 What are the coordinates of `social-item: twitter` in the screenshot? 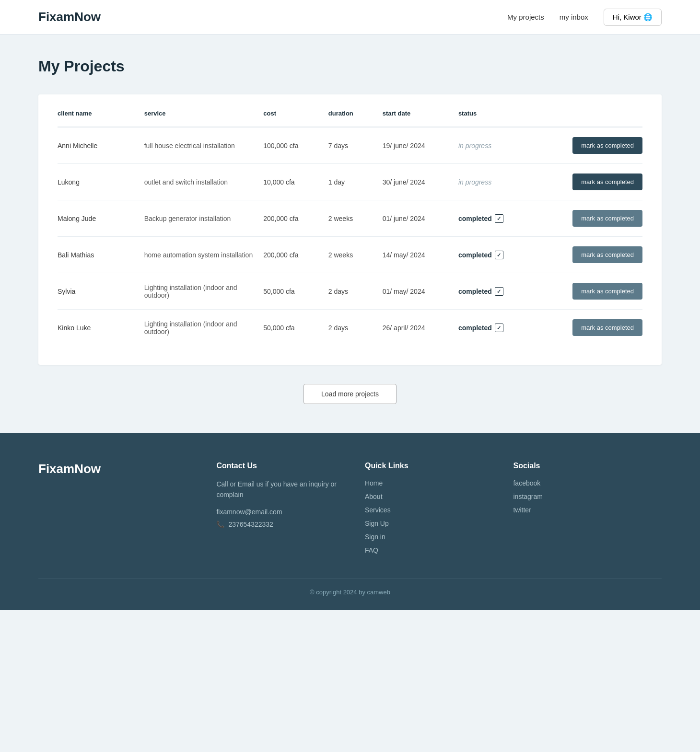 It's located at (587, 510).